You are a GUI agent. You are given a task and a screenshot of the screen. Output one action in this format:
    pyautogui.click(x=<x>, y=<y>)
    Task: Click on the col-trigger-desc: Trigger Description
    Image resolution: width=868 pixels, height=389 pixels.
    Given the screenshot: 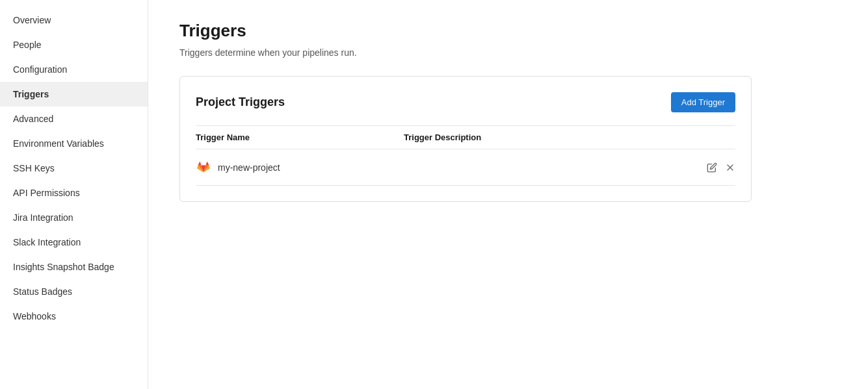 What is the action you would take?
    pyautogui.click(x=570, y=138)
    